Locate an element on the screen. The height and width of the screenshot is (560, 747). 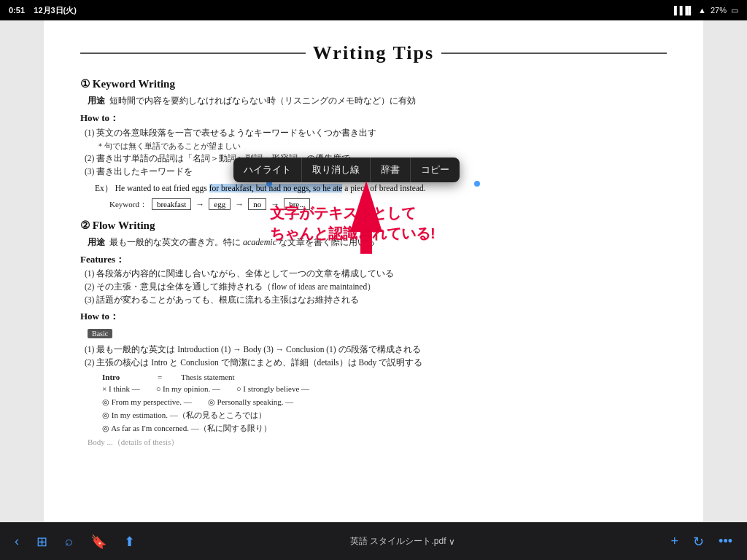
basic-item-1: (1) 最も一般的な英文は Introduction (1) → Body (3… is located at coordinates (376, 350).